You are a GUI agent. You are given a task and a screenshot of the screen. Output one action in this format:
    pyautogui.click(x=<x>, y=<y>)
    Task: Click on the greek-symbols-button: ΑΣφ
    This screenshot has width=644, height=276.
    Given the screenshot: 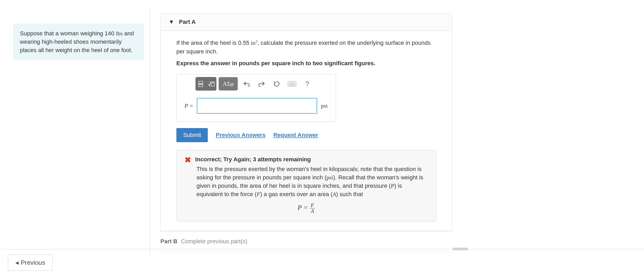 What is the action you would take?
    pyautogui.click(x=228, y=84)
    